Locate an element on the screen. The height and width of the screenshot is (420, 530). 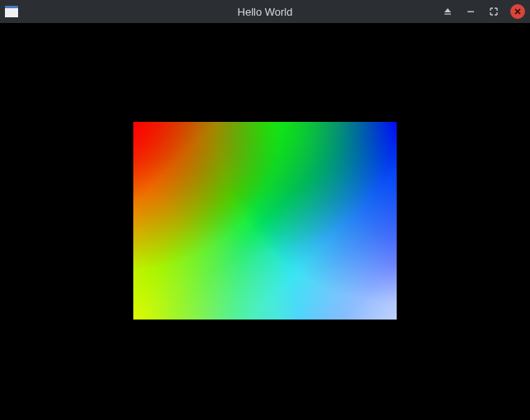
close-button is located at coordinates (518, 12).